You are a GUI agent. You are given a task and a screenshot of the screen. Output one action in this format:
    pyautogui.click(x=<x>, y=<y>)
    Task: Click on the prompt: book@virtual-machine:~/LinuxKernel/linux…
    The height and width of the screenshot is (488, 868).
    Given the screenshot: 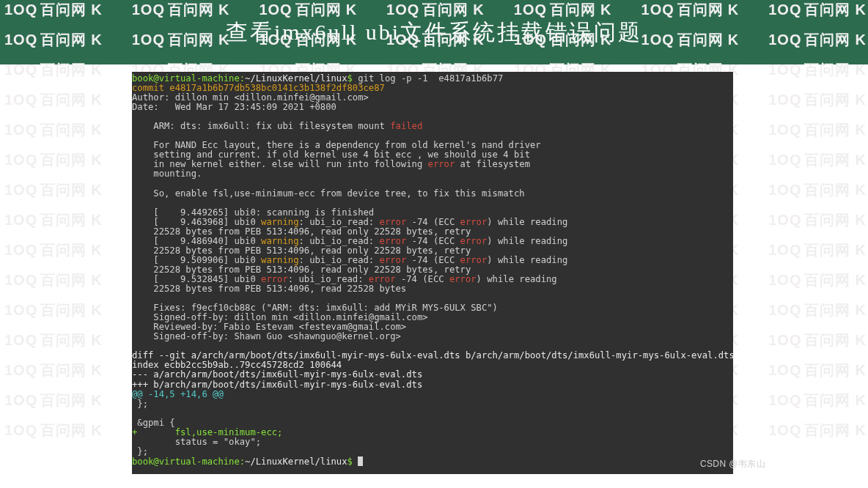 What is the action you would take?
    pyautogui.click(x=242, y=78)
    